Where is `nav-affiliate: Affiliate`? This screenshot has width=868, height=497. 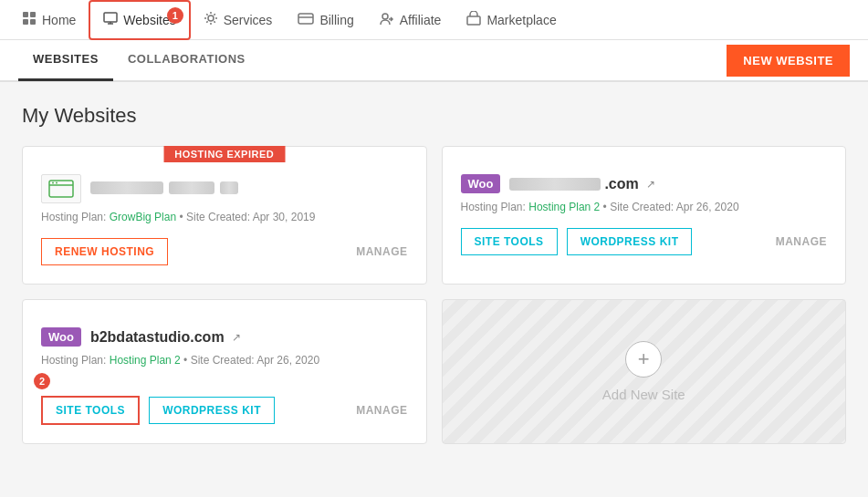 nav-affiliate: Affiliate is located at coordinates (411, 20).